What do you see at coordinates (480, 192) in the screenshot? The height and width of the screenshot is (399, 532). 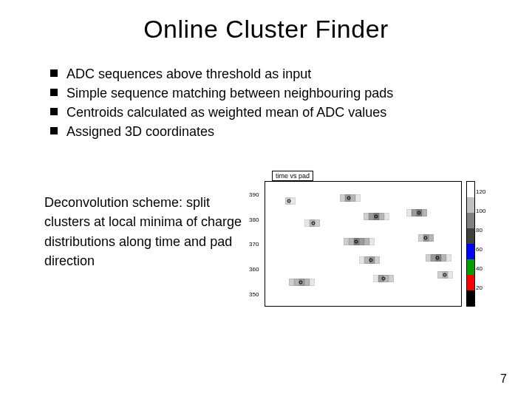 I see `colorbar-tick: 120` at bounding box center [480, 192].